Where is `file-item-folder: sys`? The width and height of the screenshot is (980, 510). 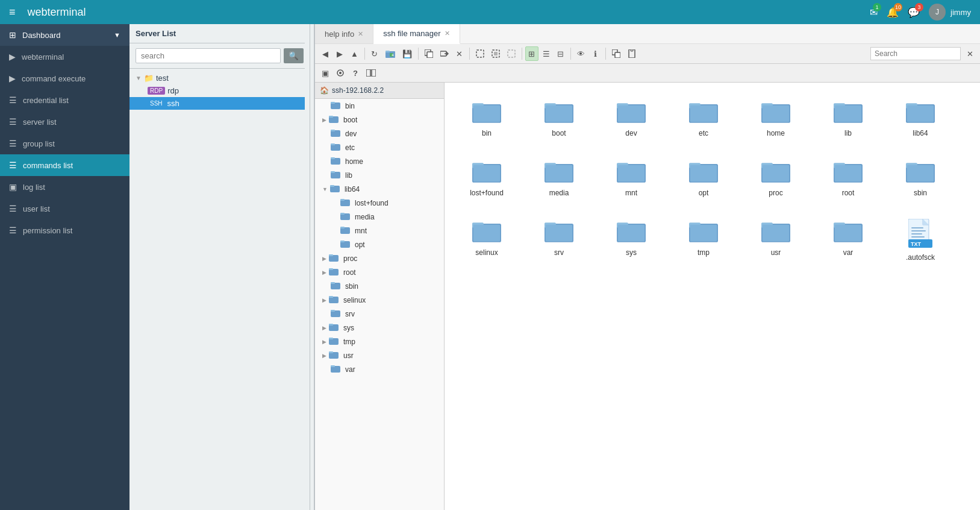 file-item-folder: sys is located at coordinates (631, 240).